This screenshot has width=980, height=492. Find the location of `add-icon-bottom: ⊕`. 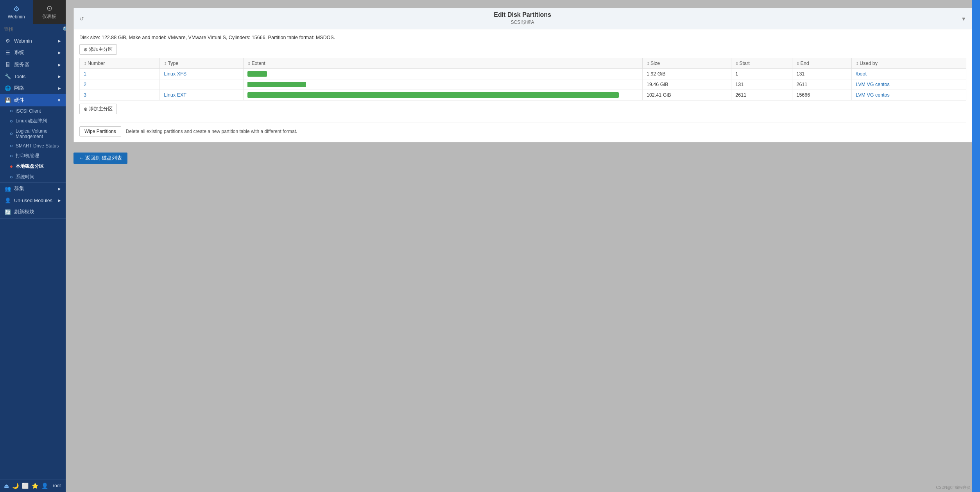

add-icon-bottom: ⊕ is located at coordinates (86, 109).